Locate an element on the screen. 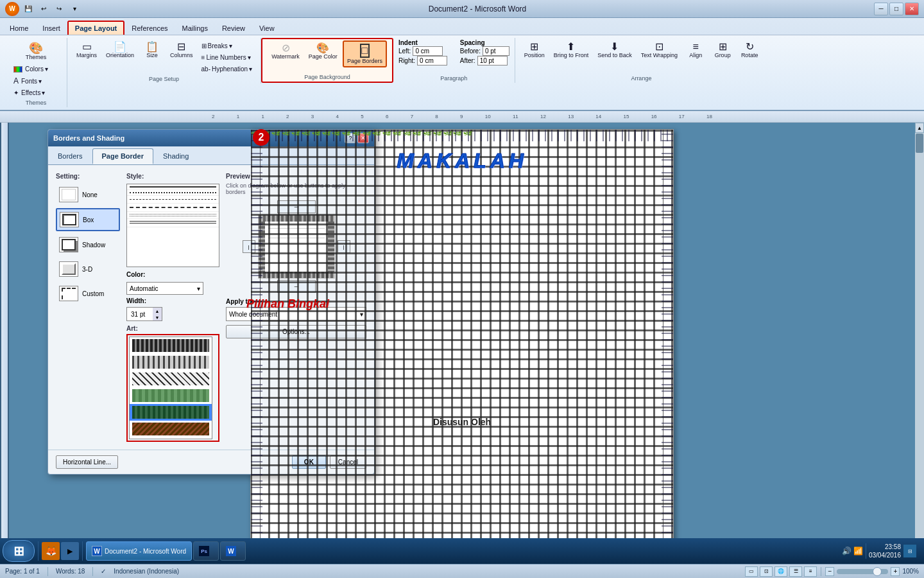 The height and width of the screenshot is (578, 924). minimize-btn: ─ is located at coordinates (881, 9).